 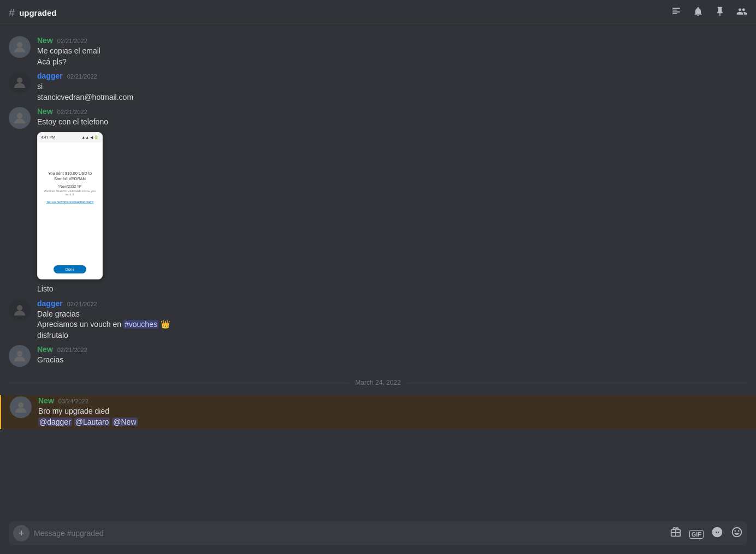 I want to click on phone-signal: ▲▲ ◀ 🔋, so click(x=90, y=138).